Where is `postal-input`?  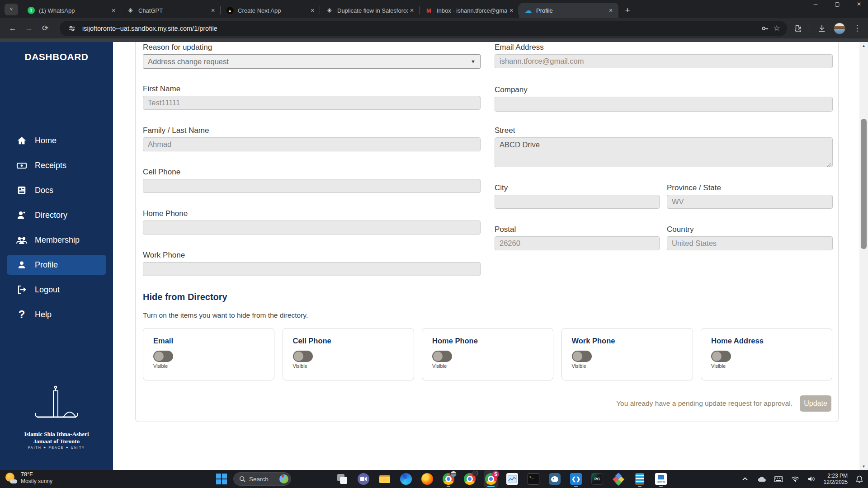 postal-input is located at coordinates (577, 243).